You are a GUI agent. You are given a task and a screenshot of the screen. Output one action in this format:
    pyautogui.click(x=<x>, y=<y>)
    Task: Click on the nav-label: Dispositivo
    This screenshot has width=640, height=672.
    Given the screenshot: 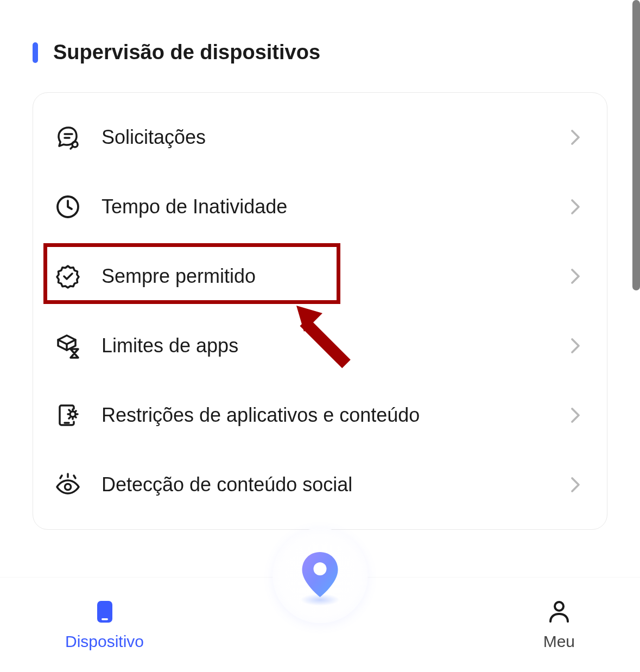 What is the action you would take?
    pyautogui.click(x=104, y=642)
    